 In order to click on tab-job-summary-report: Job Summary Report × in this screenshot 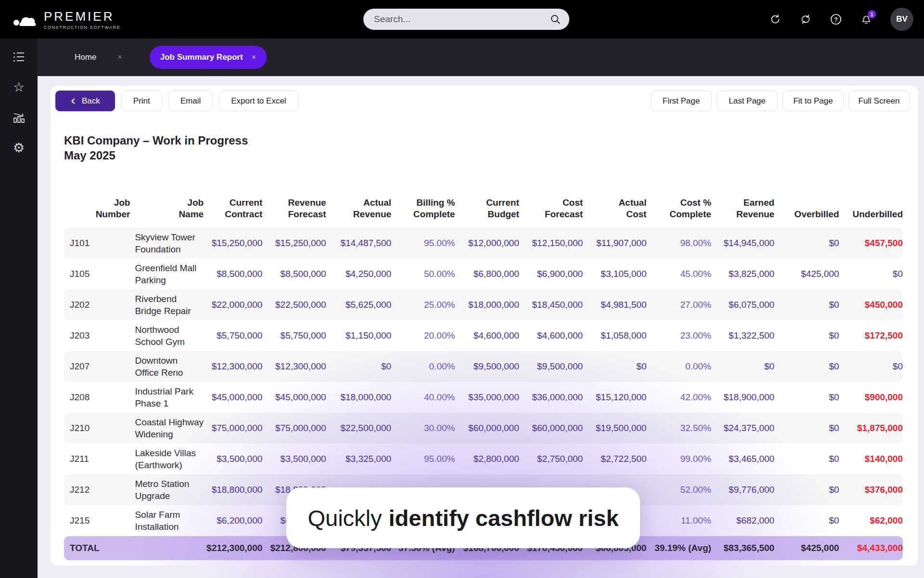, I will do `click(208, 57)`.